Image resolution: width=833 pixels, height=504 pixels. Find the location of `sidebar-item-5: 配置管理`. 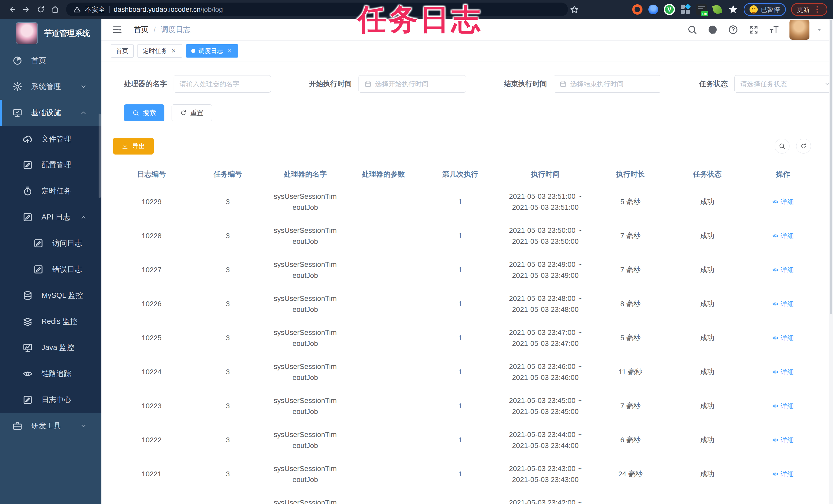

sidebar-item-5: 配置管理 is located at coordinates (51, 165).